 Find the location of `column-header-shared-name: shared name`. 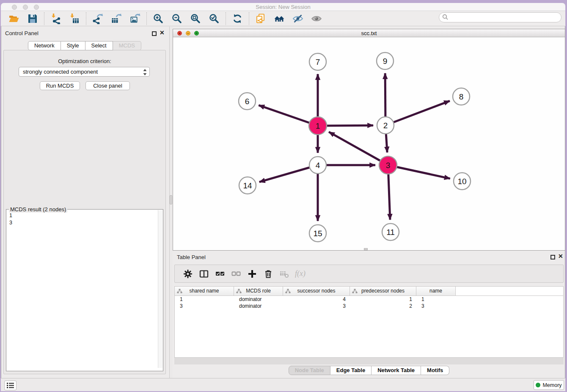

column-header-shared-name: shared name is located at coordinates (204, 291).